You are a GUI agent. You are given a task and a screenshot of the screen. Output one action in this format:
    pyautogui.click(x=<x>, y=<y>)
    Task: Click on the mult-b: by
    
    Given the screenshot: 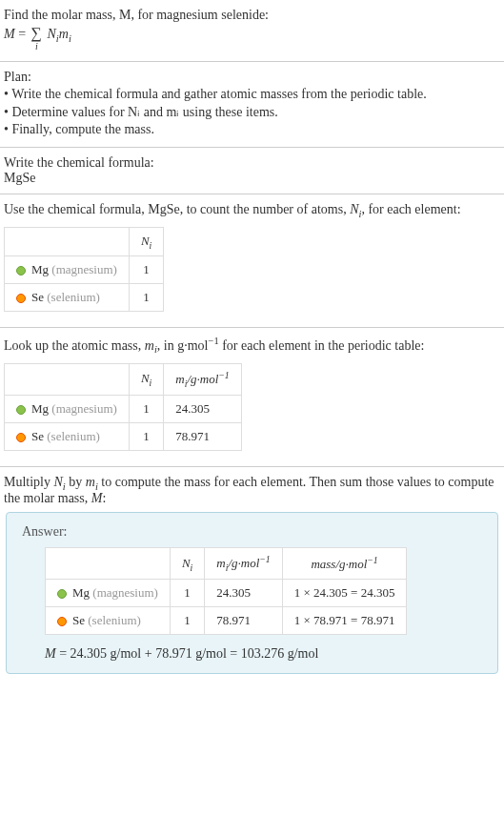 What is the action you would take?
    pyautogui.click(x=76, y=482)
    